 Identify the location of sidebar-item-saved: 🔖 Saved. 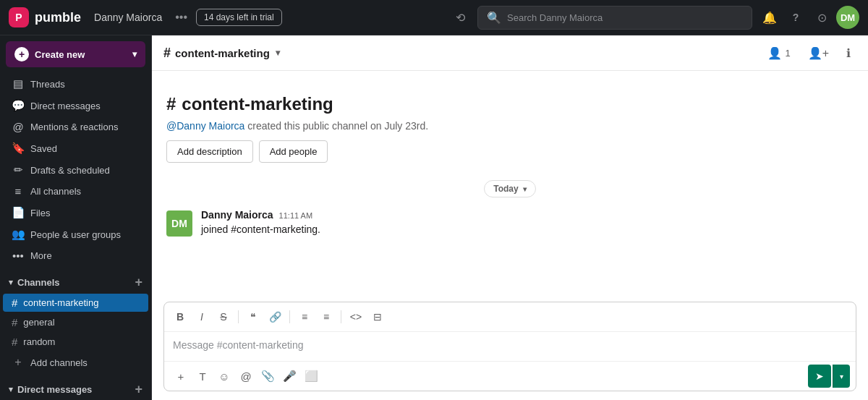
(75, 148).